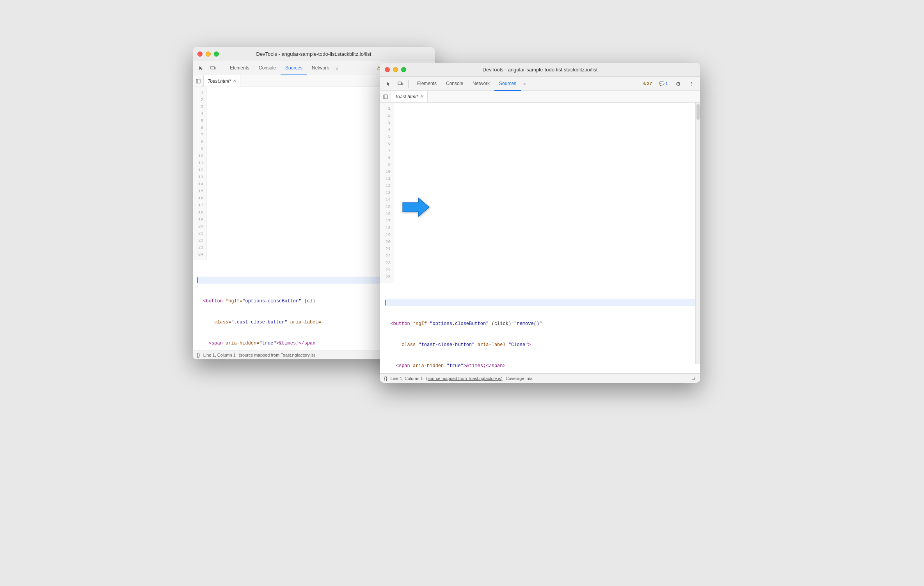 The width and height of the screenshot is (924, 586). Describe the element at coordinates (198, 81) in the screenshot. I see `sidebar-toggle-back` at that location.